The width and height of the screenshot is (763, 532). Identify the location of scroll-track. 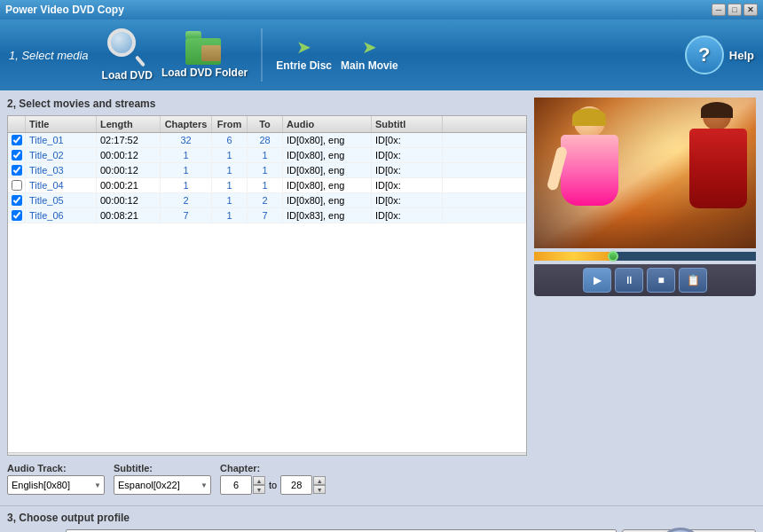
(267, 456).